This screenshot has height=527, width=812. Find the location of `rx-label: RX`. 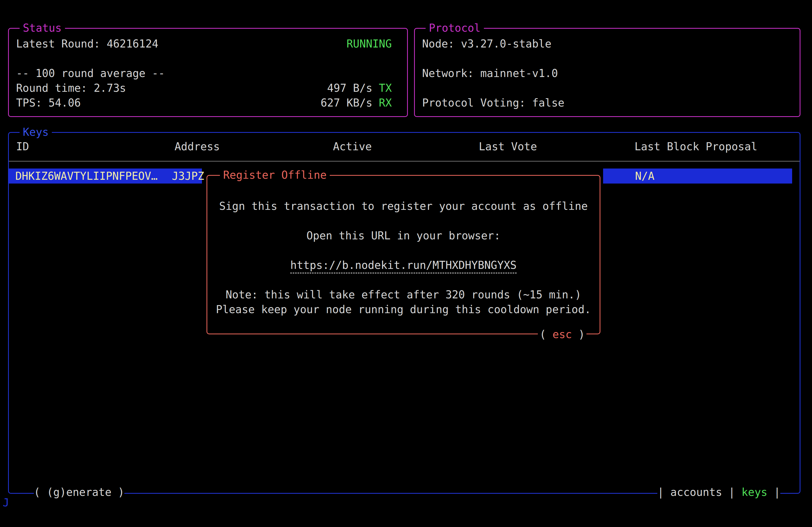

rx-label: RX is located at coordinates (386, 103).